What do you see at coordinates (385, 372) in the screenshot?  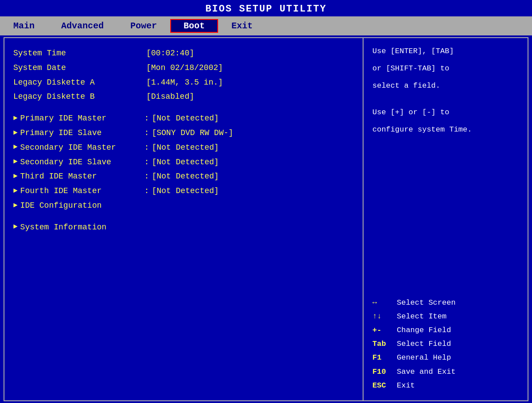 I see `shortcut-key-5: F10` at bounding box center [385, 372].